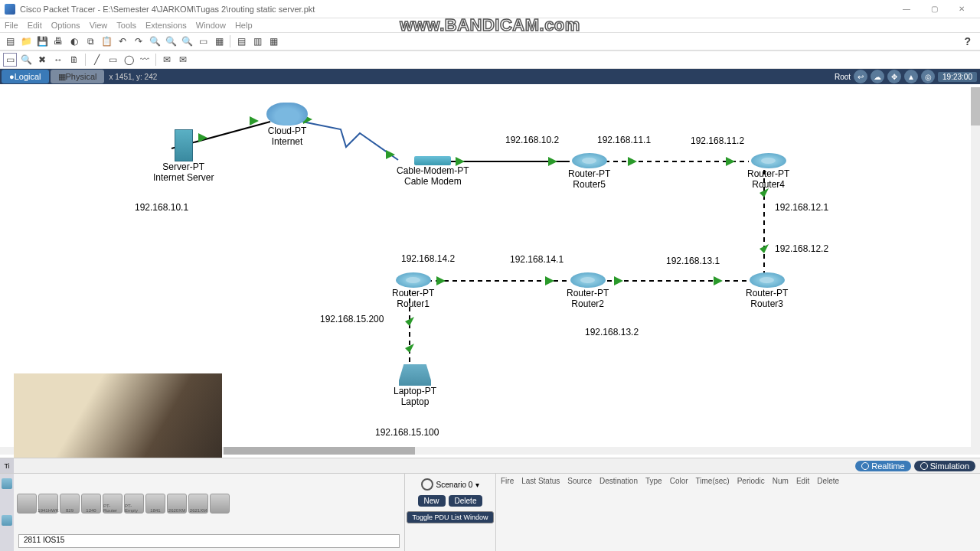 This screenshot has height=551, width=980. What do you see at coordinates (74, 60) in the screenshot?
I see `note-icon: 🗎` at bounding box center [74, 60].